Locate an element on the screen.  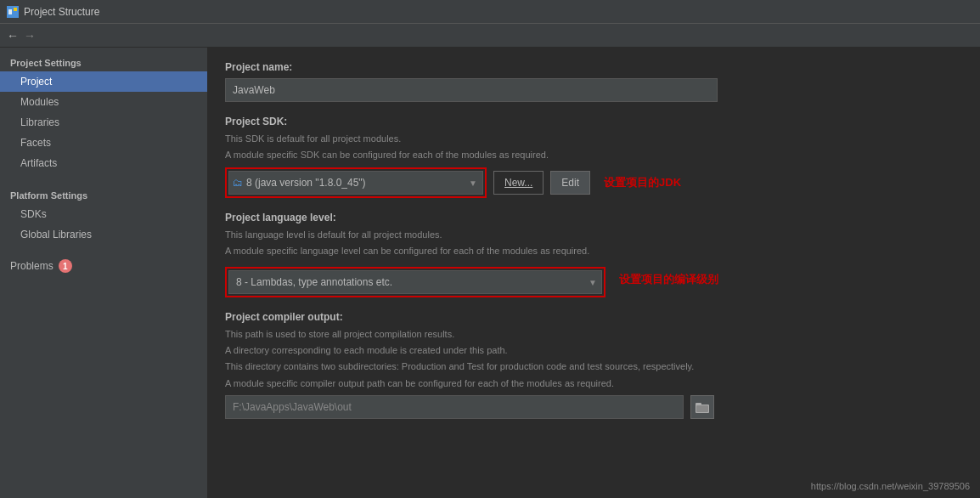
problems-section: Problems 1 is located at coordinates (104, 266).